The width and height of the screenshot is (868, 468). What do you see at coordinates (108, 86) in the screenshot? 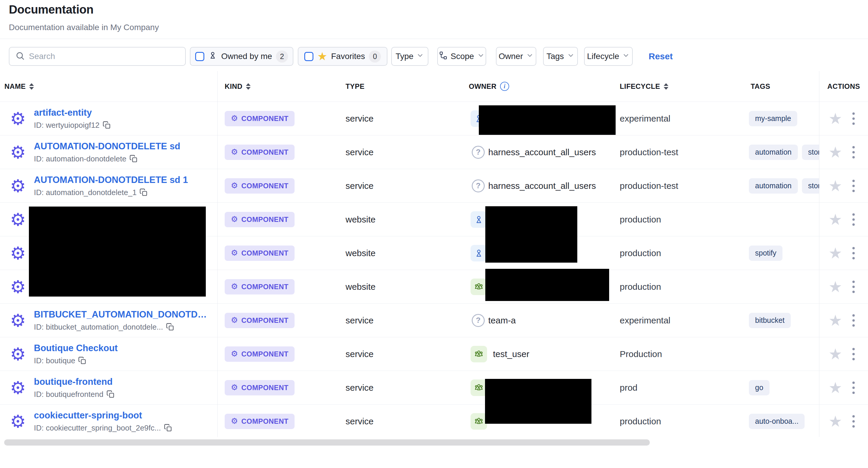
I see `column-header-name: NAME` at bounding box center [108, 86].